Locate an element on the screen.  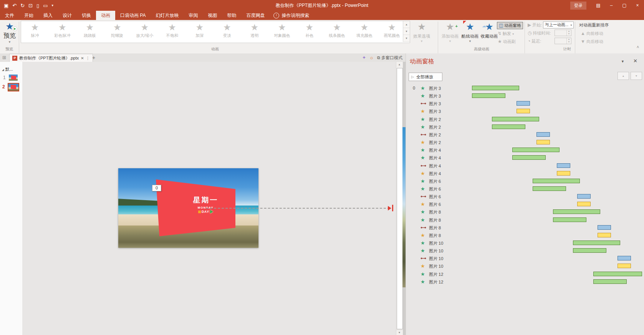
pane-move-up-button: ▲ is located at coordinates (623, 76).